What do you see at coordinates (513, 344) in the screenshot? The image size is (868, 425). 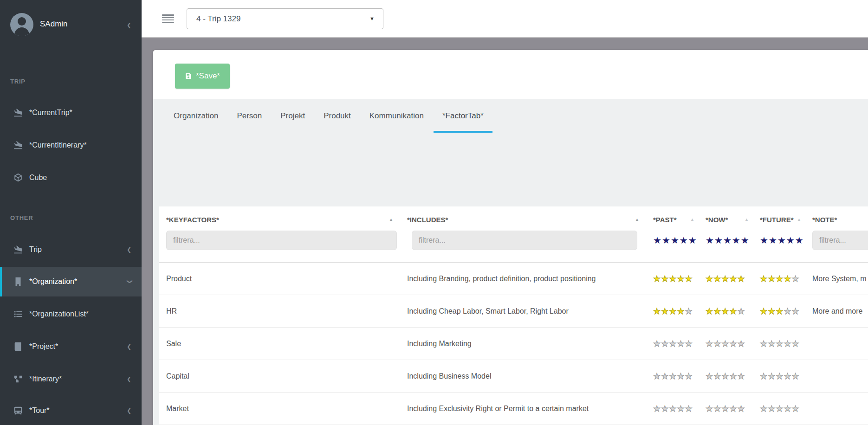 I see `table-row: Sale Including Marketing ★★★★★ ★★★★★ ★★★…` at bounding box center [513, 344].